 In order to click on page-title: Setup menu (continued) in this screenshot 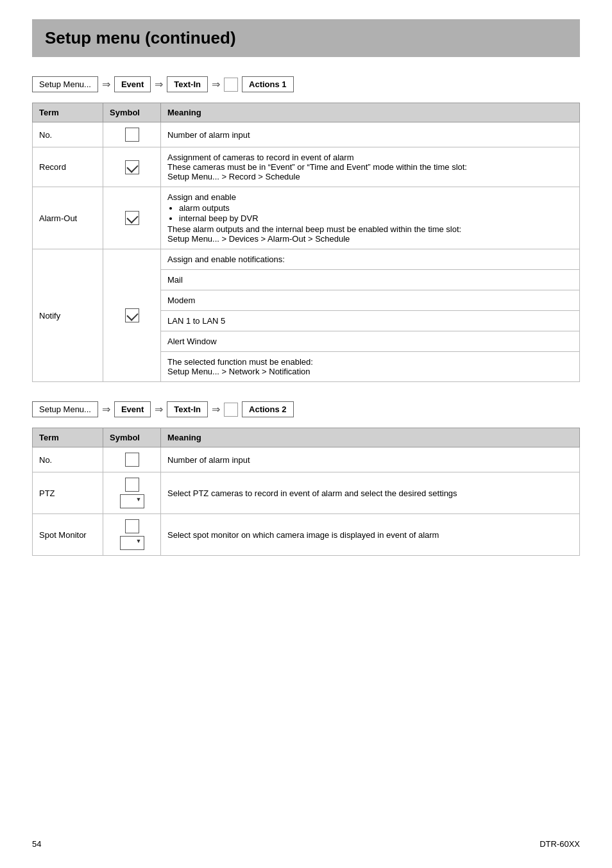, I will do `click(306, 38)`.